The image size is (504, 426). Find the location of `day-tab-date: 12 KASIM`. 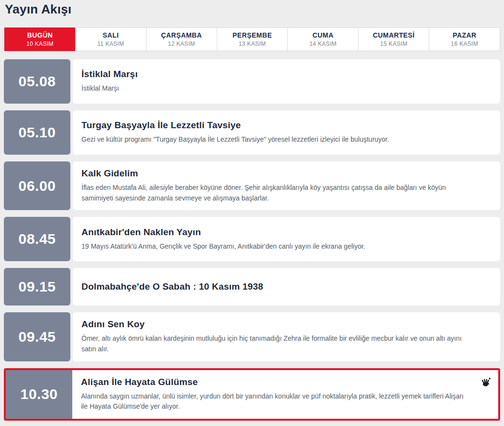

day-tab-date: 12 KASIM is located at coordinates (181, 44).